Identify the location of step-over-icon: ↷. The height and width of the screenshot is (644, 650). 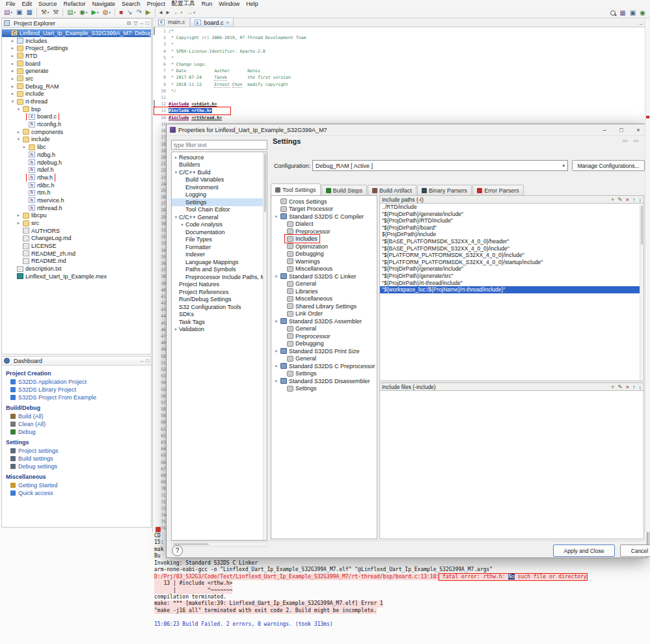
(139, 13).